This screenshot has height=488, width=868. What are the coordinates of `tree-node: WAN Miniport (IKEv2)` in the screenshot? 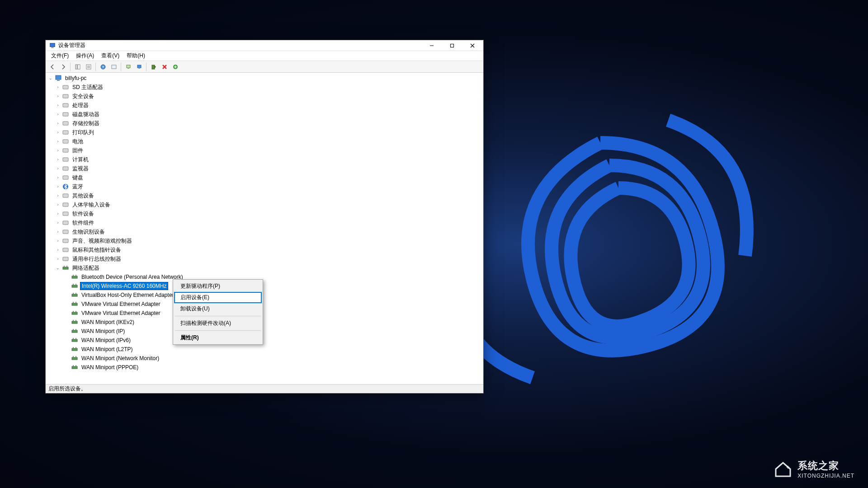 It's located at (264, 322).